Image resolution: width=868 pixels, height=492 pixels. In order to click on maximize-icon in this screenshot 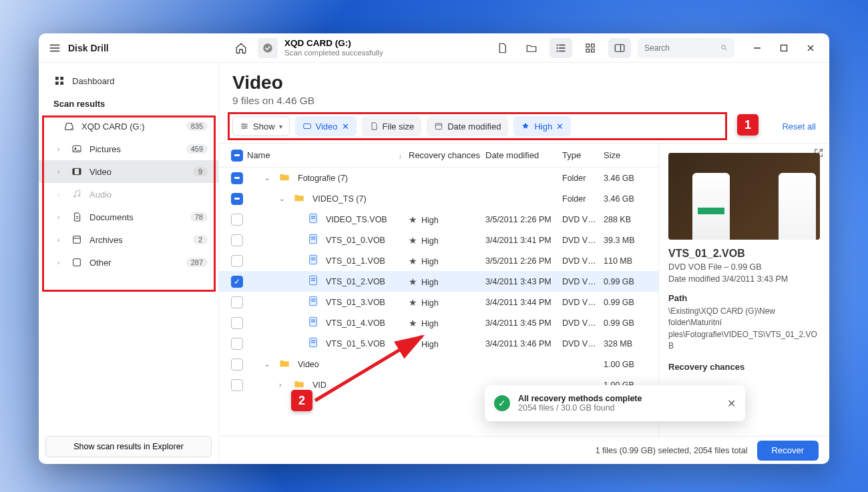, I will do `click(784, 48)`.